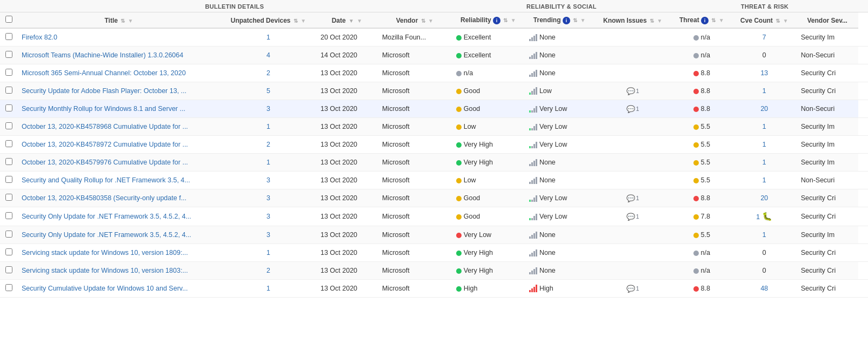 This screenshot has width=868, height=342. I want to click on col-header-trending: Trending i ⇅ ▼, so click(559, 21).